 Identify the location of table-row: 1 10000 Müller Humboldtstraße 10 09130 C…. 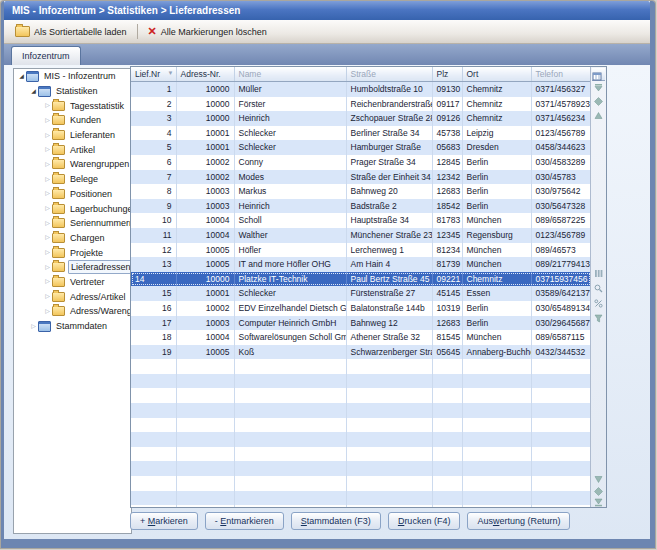
(360, 90).